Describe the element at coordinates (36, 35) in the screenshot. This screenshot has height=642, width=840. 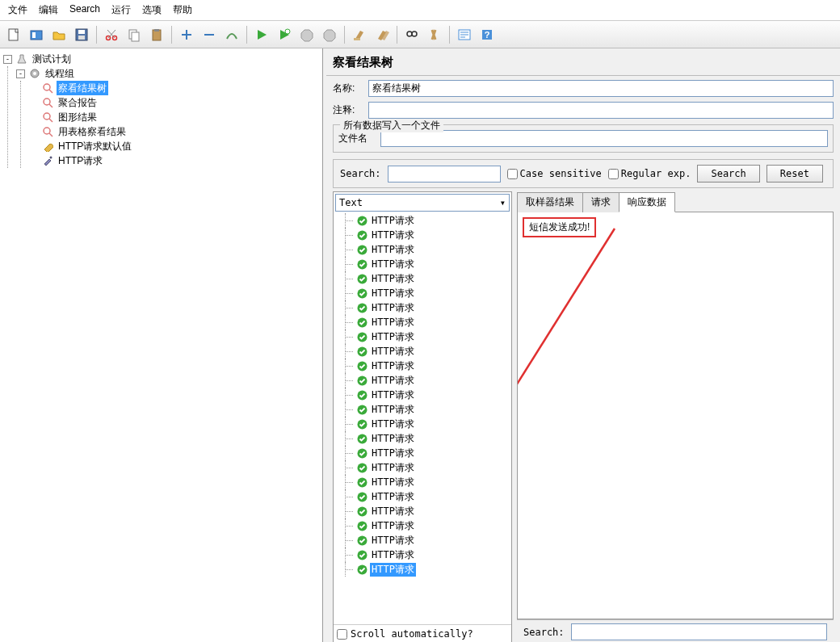
I see `templates-icon` at that location.